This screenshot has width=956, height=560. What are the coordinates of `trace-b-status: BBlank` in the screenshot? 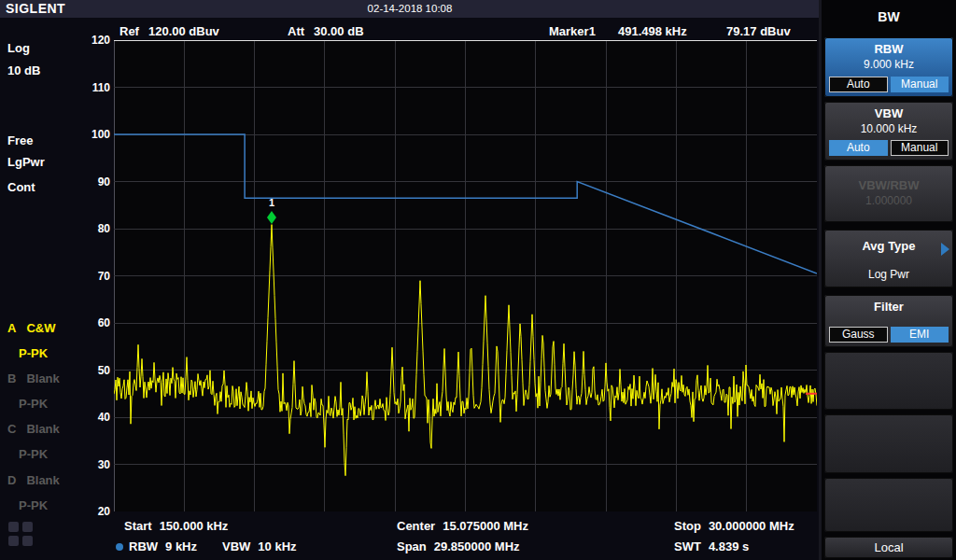 It's located at (34, 379).